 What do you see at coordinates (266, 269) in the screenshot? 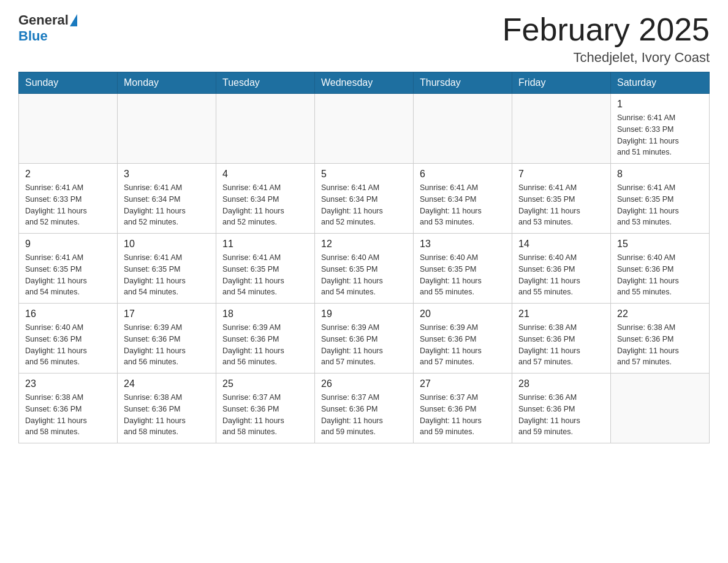
I see `calendar-day-cell: 11Sunrise: 6:41 AM Sunset: 6:35 PM Dayli…` at bounding box center [266, 269].